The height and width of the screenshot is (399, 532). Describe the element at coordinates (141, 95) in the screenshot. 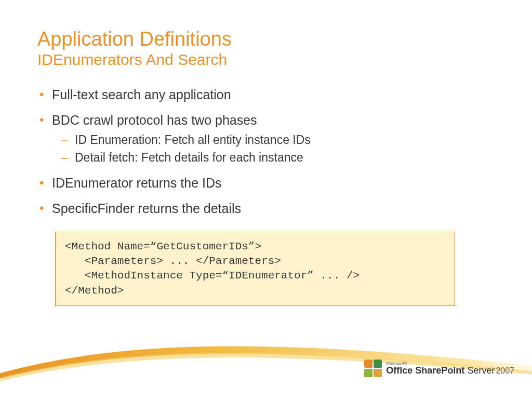

I see `bullet-text: Full-text search any application` at that location.